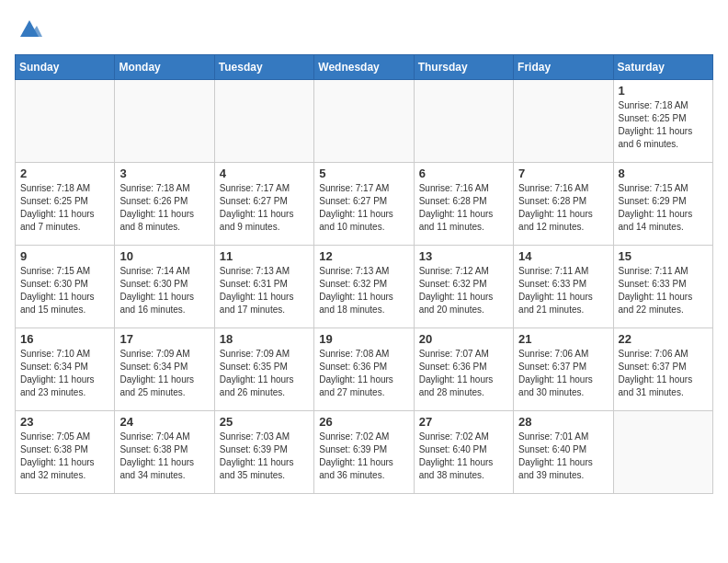 The image size is (728, 563). Describe the element at coordinates (463, 68) in the screenshot. I see `weekday-header-thursday: Thursday` at that location.